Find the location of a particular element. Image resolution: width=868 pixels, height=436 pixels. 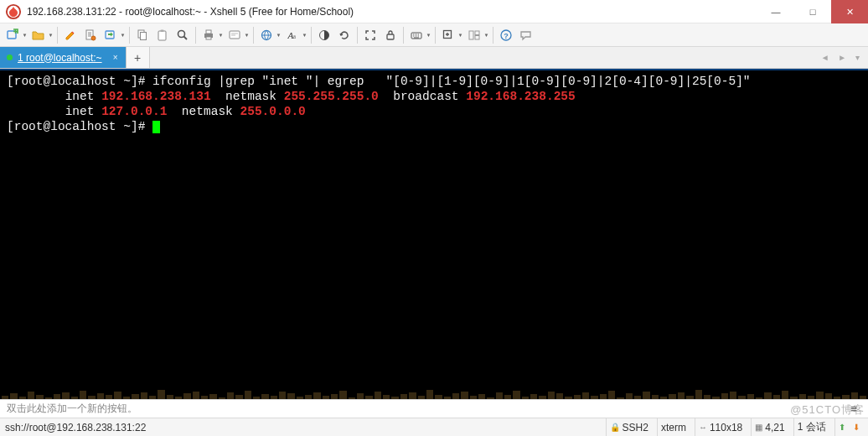

tab-strip: 1 root@localhost:~ × + ◄ ► ▾ is located at coordinates (434, 58).